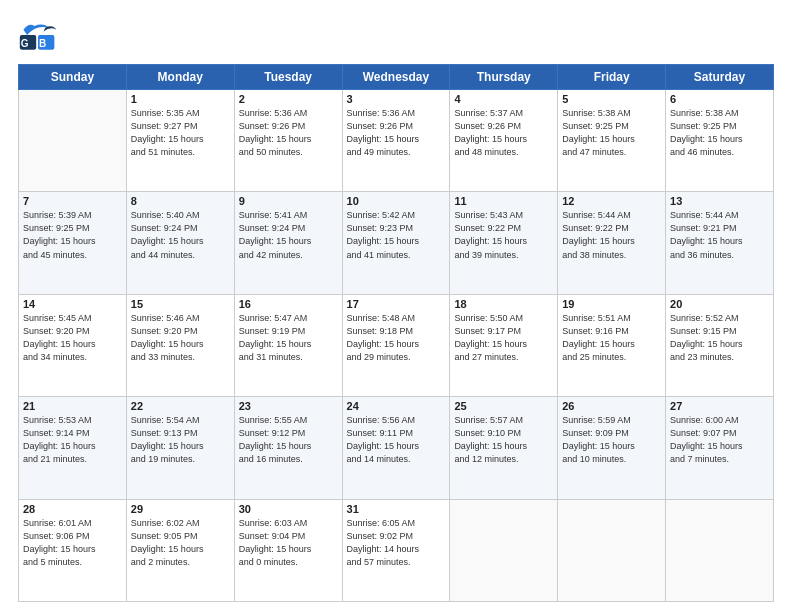 The image size is (792, 612). What do you see at coordinates (288, 345) in the screenshot?
I see `calendar-cell: 16Sunrise: 5:47 AM Sunset: 9:19 PM Dayli…` at bounding box center [288, 345].